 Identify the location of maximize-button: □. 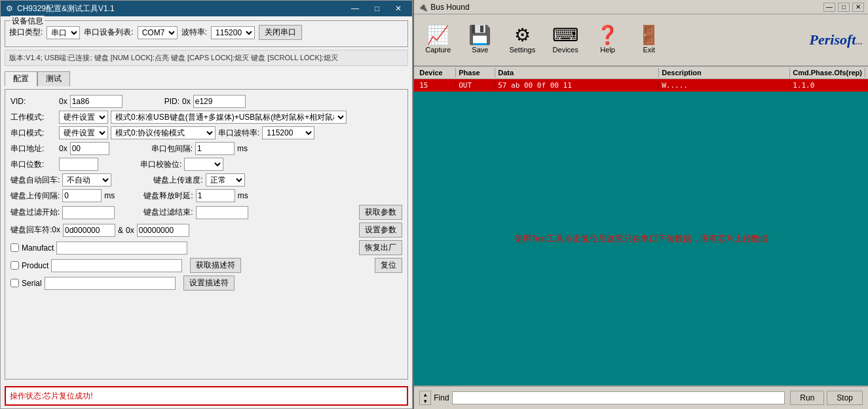
(377, 9).